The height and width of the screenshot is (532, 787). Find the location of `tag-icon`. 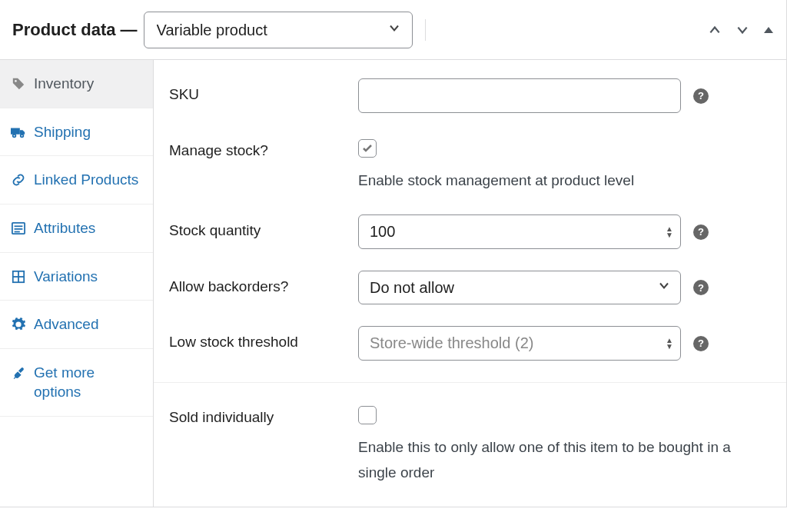

tag-icon is located at coordinates (18, 84).